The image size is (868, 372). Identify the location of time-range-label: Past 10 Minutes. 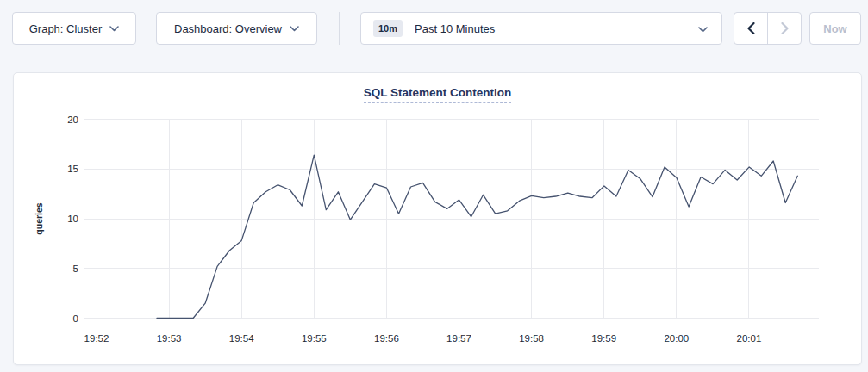
(455, 29).